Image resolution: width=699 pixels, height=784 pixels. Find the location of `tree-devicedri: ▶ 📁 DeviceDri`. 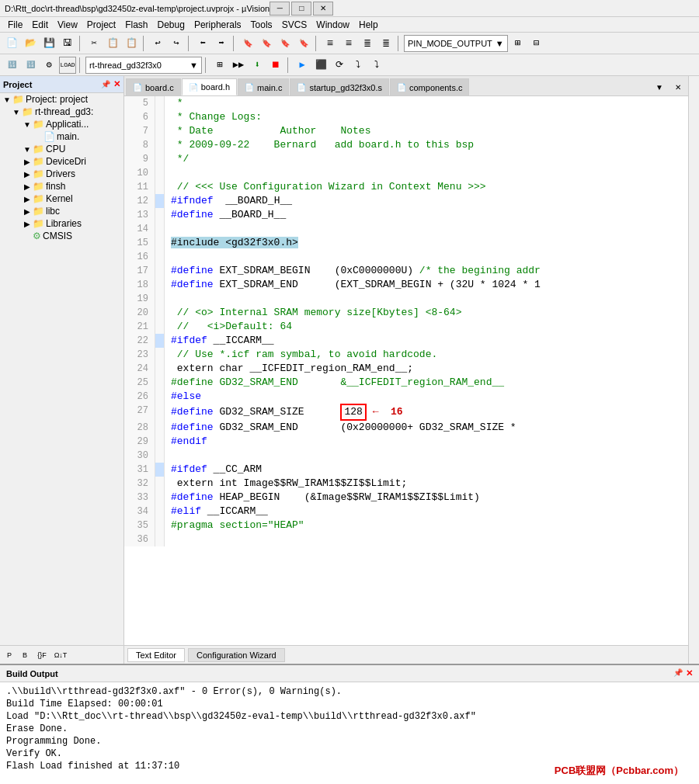

tree-devicedri: ▶ 📁 DeviceDri is located at coordinates (62, 161).